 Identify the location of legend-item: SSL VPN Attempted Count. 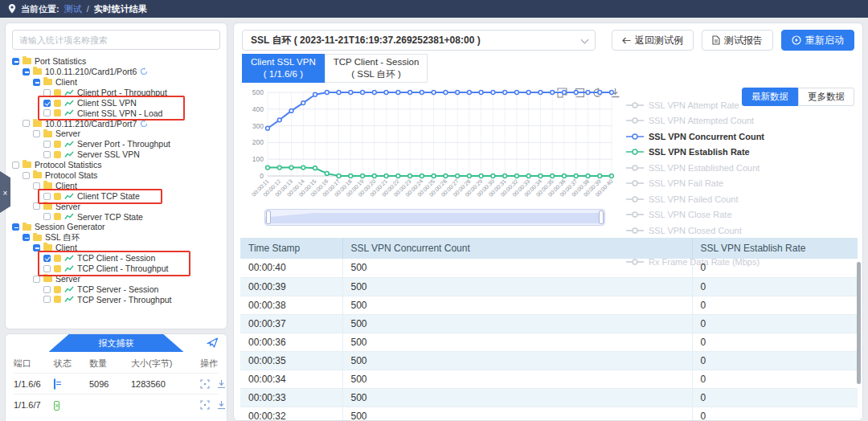
(719, 121).